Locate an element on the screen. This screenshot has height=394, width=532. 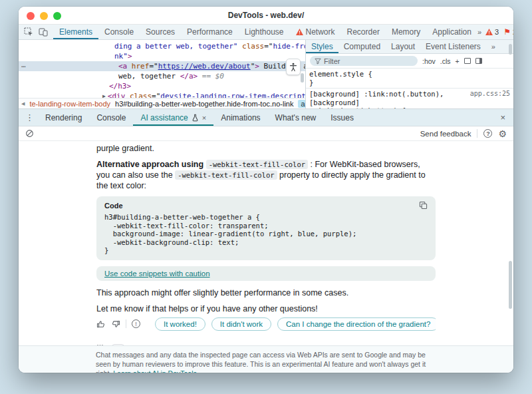
chat-paragraph: This approach might offer slightly bette… is located at coordinates (266, 293).